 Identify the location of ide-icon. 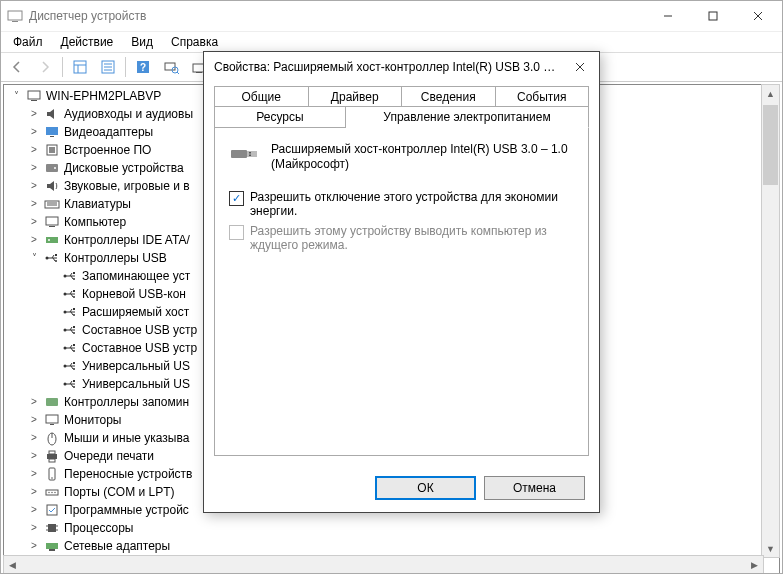
(52, 240).